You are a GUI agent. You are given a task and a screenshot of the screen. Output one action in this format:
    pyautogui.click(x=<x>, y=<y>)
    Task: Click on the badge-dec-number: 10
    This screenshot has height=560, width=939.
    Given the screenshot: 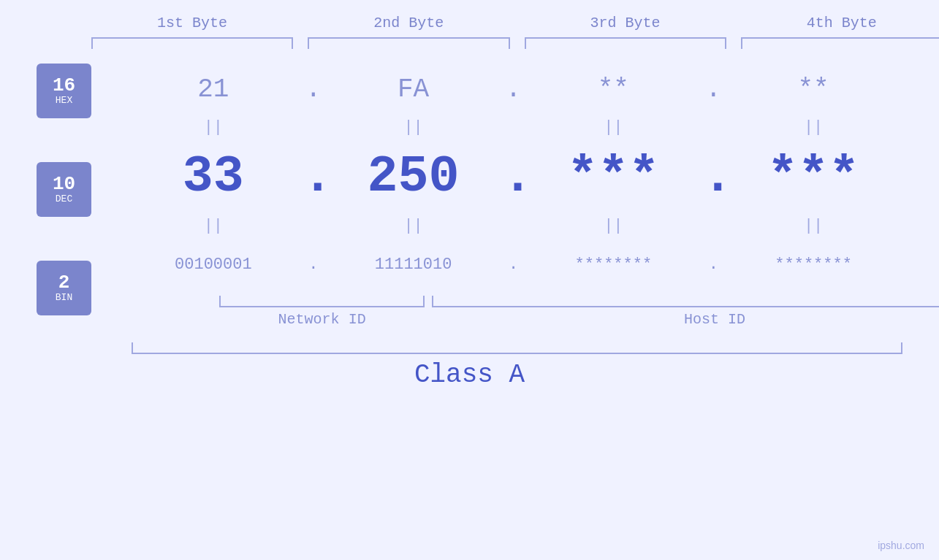 What is the action you would take?
    pyautogui.click(x=64, y=184)
    